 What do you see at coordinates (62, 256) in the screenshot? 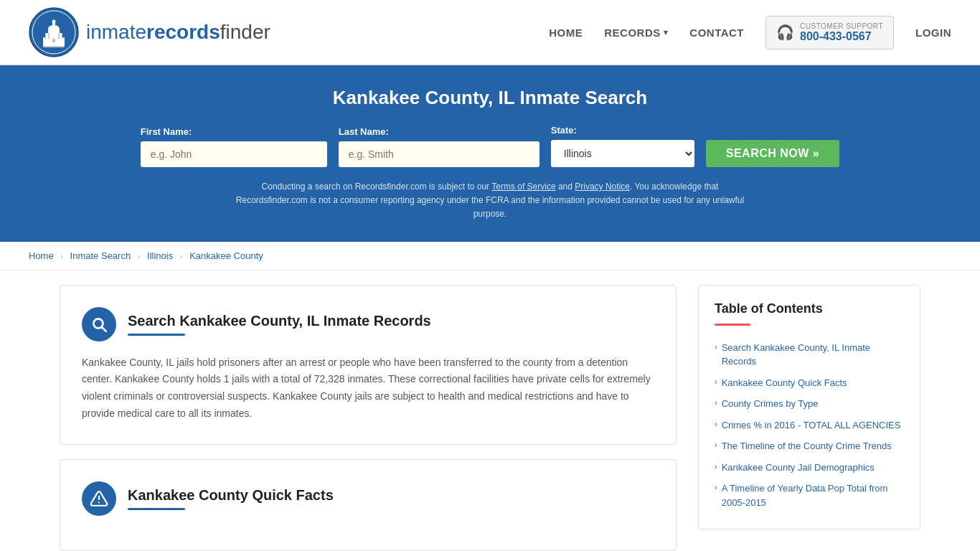
I see `breadcrumb-sep-1: ›` at bounding box center [62, 256].